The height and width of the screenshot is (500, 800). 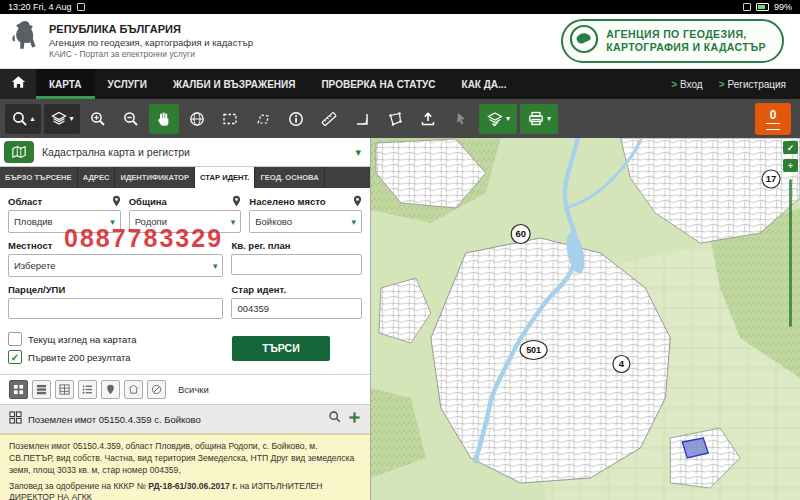 What do you see at coordinates (461, 119) in the screenshot?
I see `cursor-select-icon` at bounding box center [461, 119].